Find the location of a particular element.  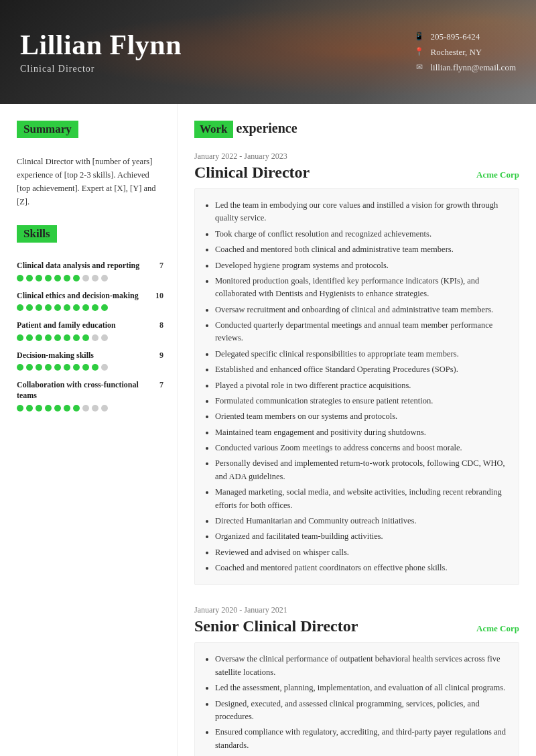

bullet-item: Monitored production goals, identified k… is located at coordinates (362, 288).